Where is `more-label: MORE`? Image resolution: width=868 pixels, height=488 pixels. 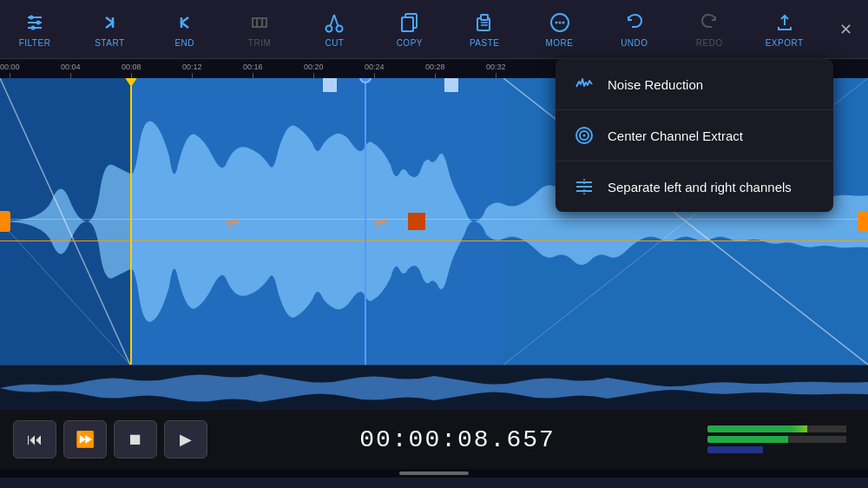 more-label: MORE is located at coordinates (560, 43).